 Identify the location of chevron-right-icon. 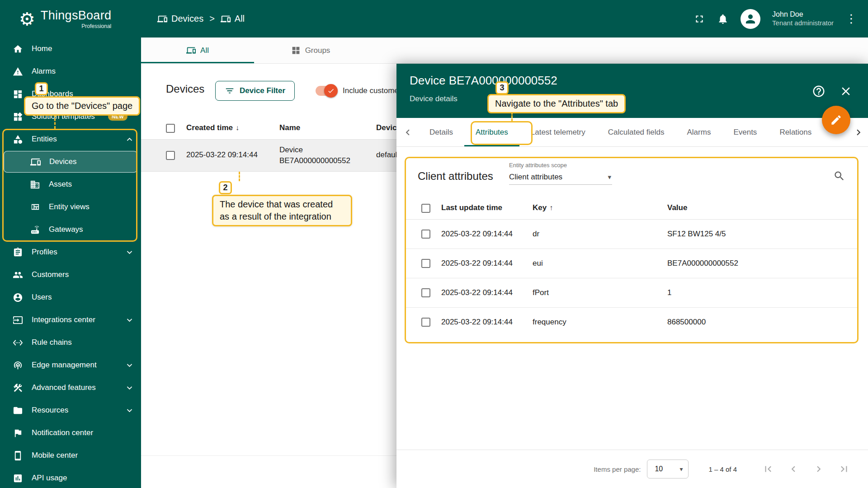
(859, 132).